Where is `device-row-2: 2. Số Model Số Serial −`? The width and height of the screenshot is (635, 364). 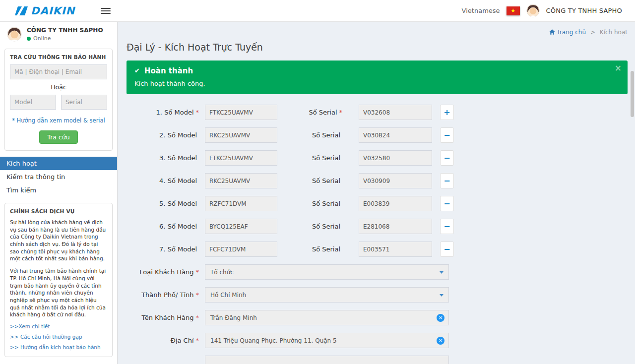
device-row-2: 2. Số Model Số Serial − is located at coordinates (377, 135).